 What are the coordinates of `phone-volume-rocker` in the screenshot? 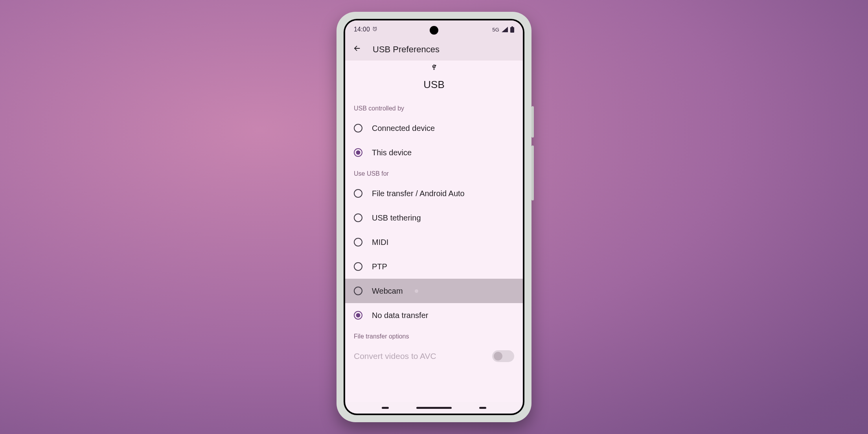 It's located at (533, 173).